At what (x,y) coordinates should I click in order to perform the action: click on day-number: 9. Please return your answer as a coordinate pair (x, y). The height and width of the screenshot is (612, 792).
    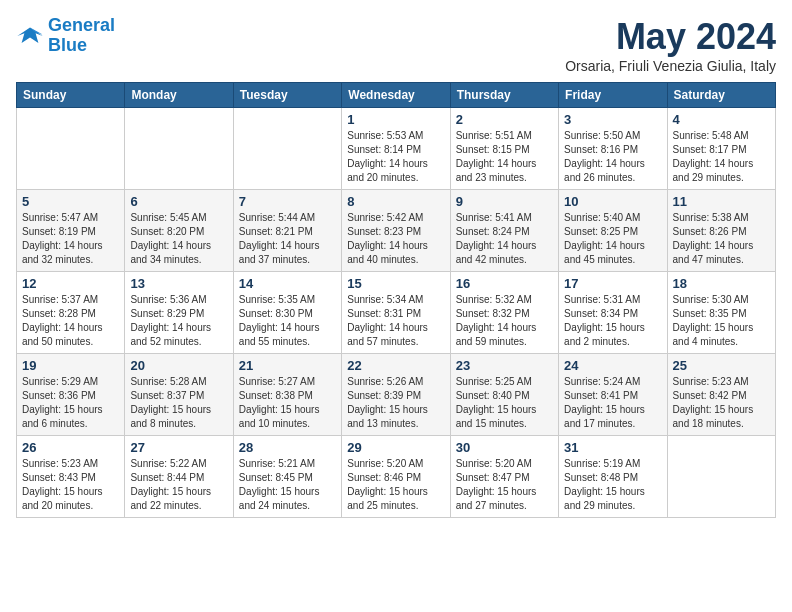
    Looking at the image, I should click on (504, 202).